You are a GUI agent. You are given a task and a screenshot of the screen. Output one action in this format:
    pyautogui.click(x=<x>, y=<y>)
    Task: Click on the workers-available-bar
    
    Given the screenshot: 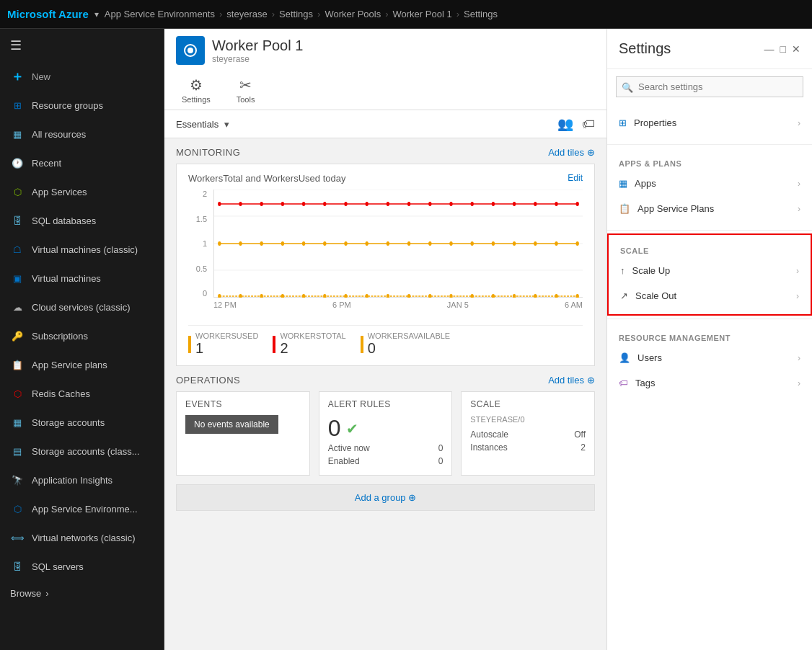 What is the action you would take?
    pyautogui.click(x=362, y=344)
    